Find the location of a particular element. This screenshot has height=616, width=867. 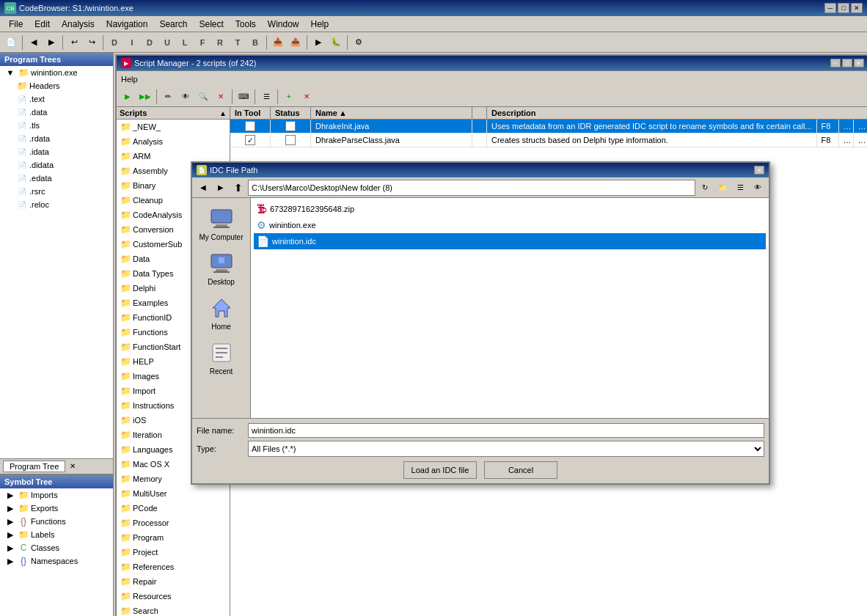

info-button: I is located at coordinates (132, 43).